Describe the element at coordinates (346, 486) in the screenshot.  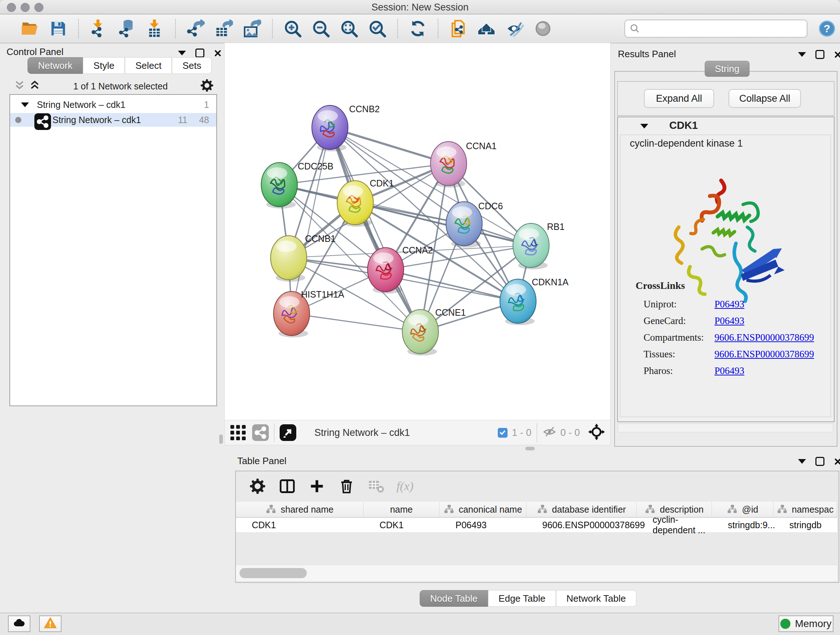
I see `delete-column-trash-icon` at that location.